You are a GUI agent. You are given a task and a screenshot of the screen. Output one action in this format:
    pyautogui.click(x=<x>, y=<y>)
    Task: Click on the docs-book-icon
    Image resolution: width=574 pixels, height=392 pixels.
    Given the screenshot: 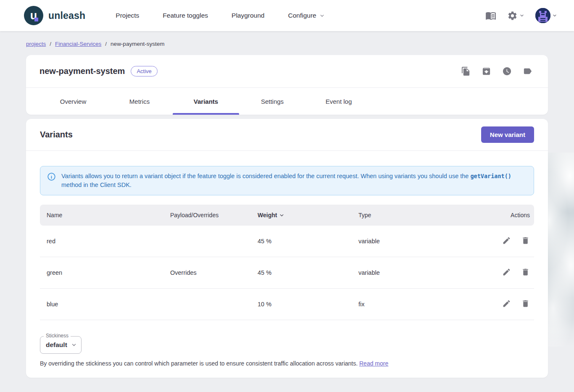 What is the action you would take?
    pyautogui.click(x=491, y=16)
    